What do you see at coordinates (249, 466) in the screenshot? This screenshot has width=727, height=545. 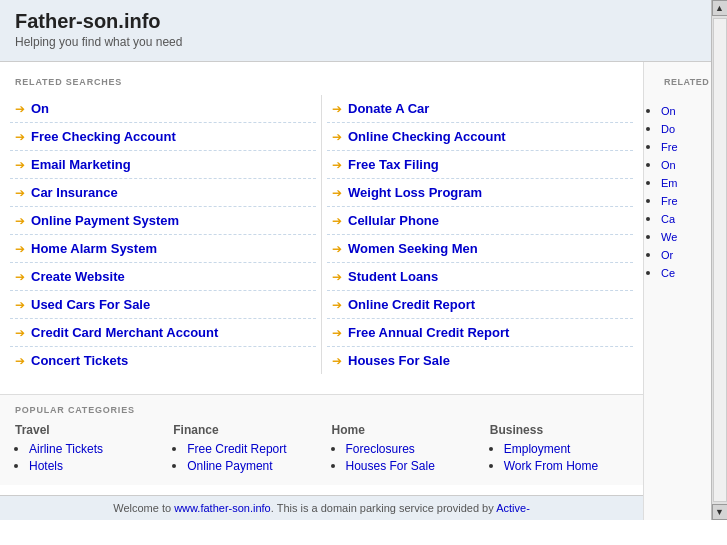 I see `list-item: Online Payment` at bounding box center [249, 466].